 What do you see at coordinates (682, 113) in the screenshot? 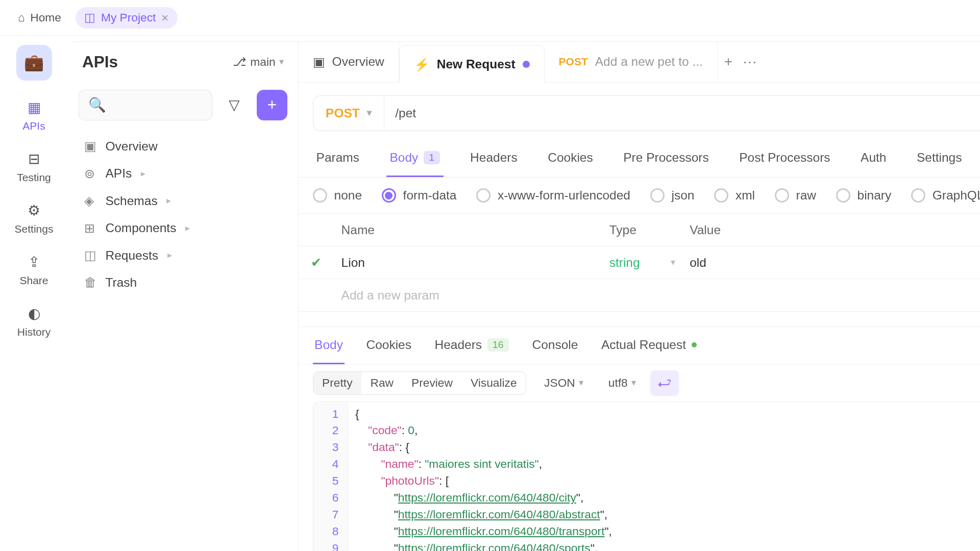
I see `url-input` at bounding box center [682, 113].